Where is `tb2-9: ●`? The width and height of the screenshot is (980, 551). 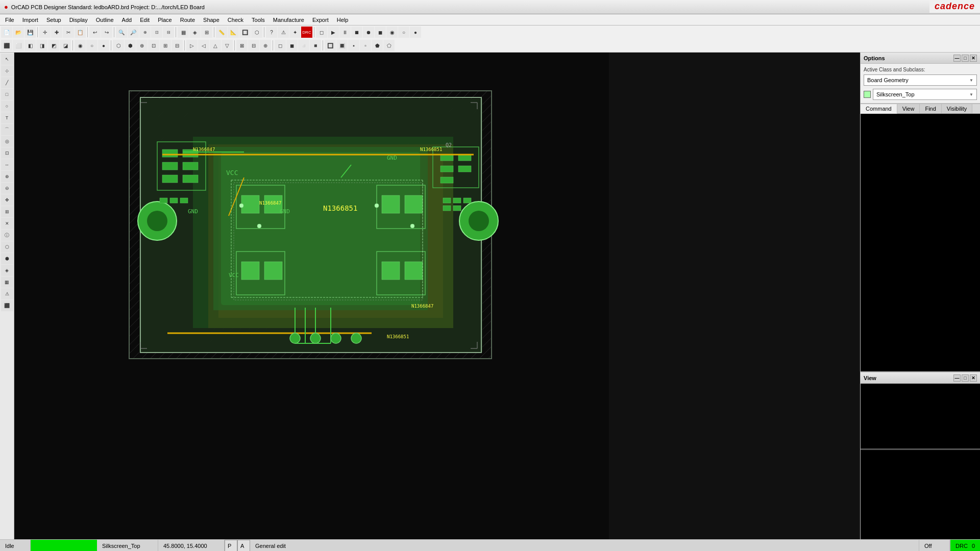
tb2-9: ● is located at coordinates (104, 45).